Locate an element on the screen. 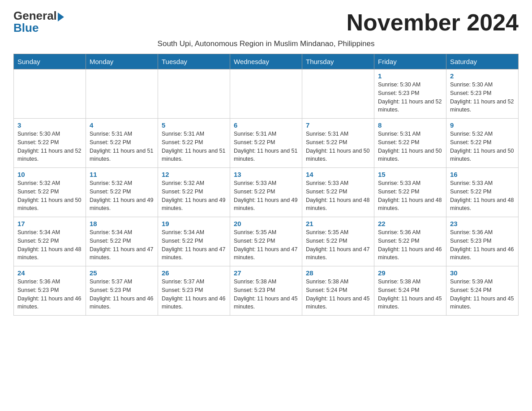  day-cell: 12Sunrise: 5:32 AM Sunset: 5:22 PM Dayli… is located at coordinates (194, 193).